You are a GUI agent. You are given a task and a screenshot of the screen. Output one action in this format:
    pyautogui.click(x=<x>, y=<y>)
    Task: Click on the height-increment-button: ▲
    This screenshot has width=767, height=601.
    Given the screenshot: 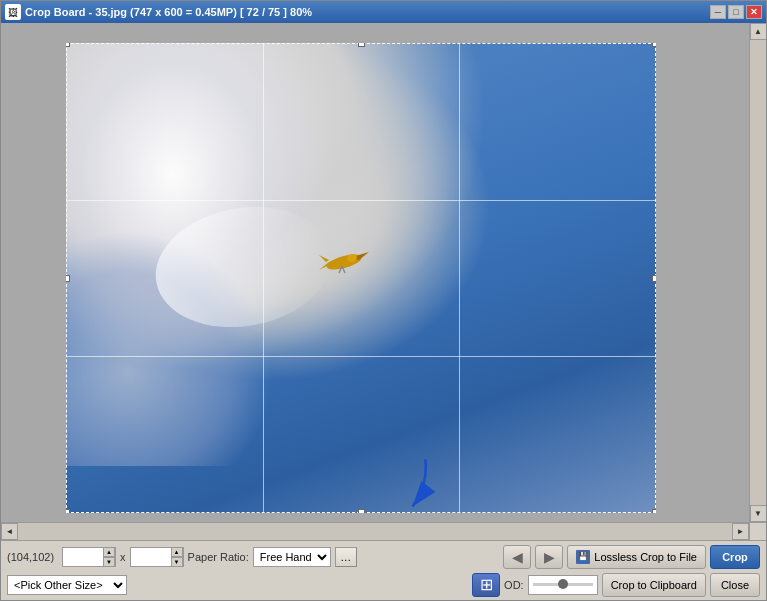 What is the action you would take?
    pyautogui.click(x=177, y=552)
    